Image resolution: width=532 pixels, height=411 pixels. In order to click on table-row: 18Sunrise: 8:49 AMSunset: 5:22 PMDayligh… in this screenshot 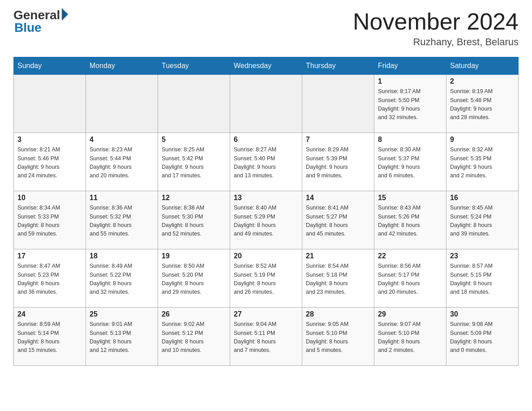, I will do `click(122, 278)`.